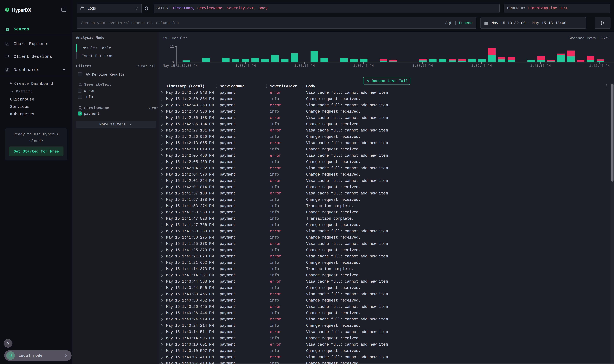 The image size is (614, 364). I want to click on svg-text: 0, so click(173, 62).